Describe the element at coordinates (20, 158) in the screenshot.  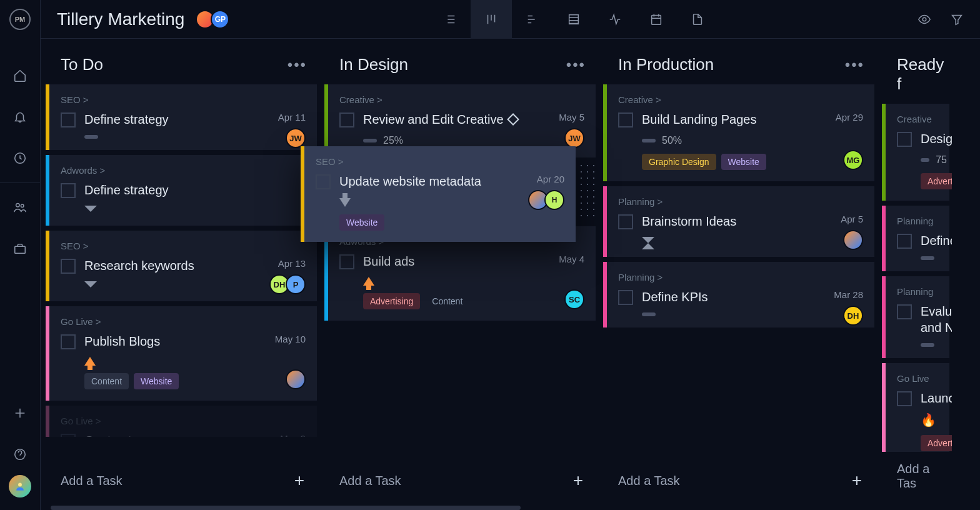
I see `clock-icon` at that location.